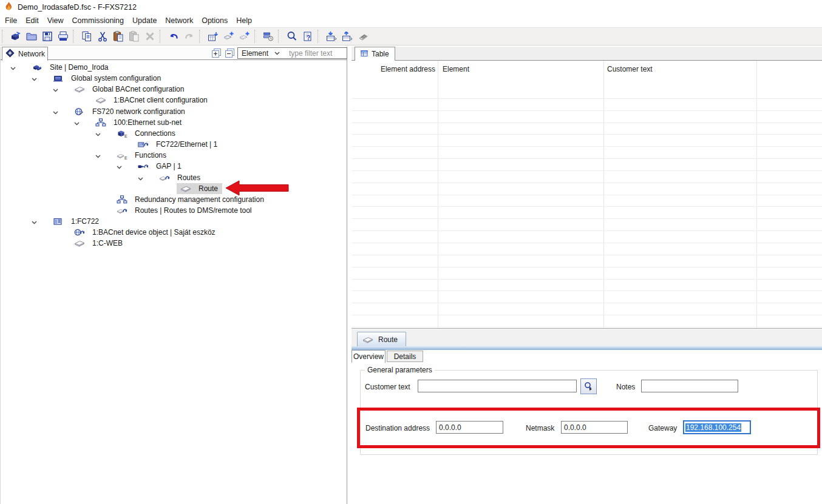  What do you see at coordinates (98, 21) in the screenshot?
I see `menu-commissioning: Commissioning` at bounding box center [98, 21].